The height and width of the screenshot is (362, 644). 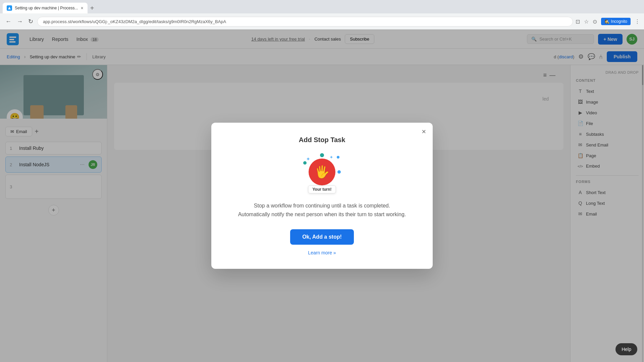 What do you see at coordinates (322, 189) in the screenshot?
I see `your-turn-badge: Your turn!` at bounding box center [322, 189].